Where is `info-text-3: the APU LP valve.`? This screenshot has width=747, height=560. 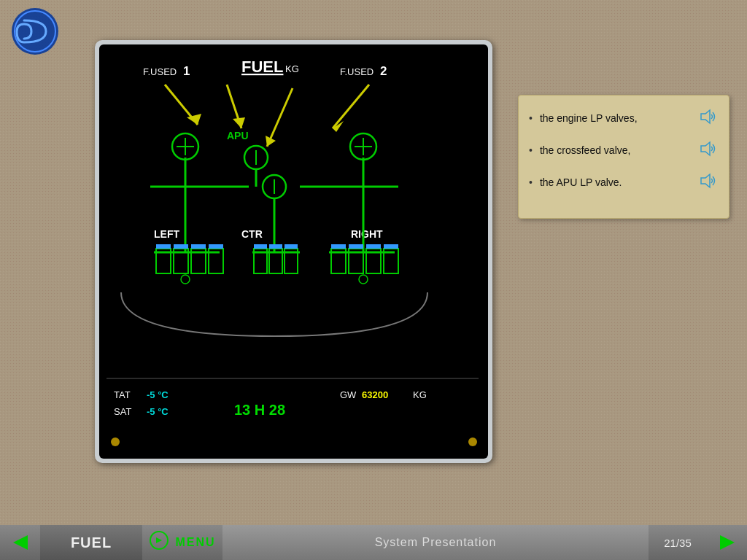
info-text-3: the APU LP valve. is located at coordinates (616, 182).